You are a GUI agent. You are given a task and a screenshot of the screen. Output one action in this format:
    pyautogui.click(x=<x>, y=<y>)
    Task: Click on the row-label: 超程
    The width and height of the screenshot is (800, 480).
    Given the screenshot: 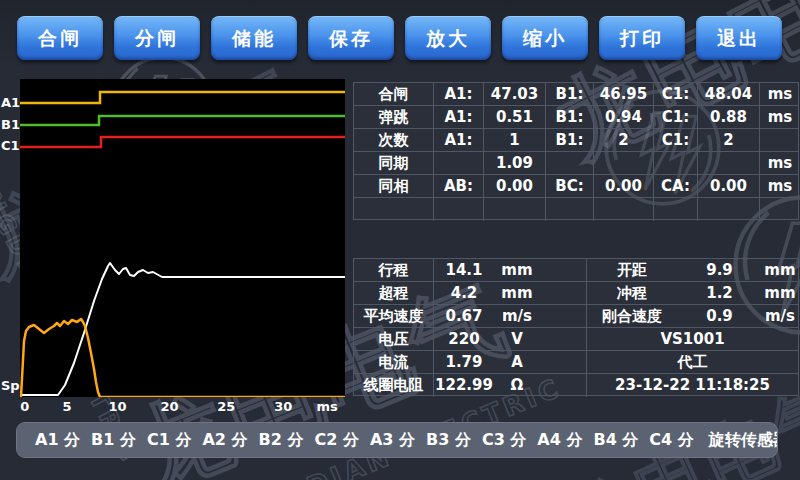 What is the action you would take?
    pyautogui.click(x=394, y=293)
    